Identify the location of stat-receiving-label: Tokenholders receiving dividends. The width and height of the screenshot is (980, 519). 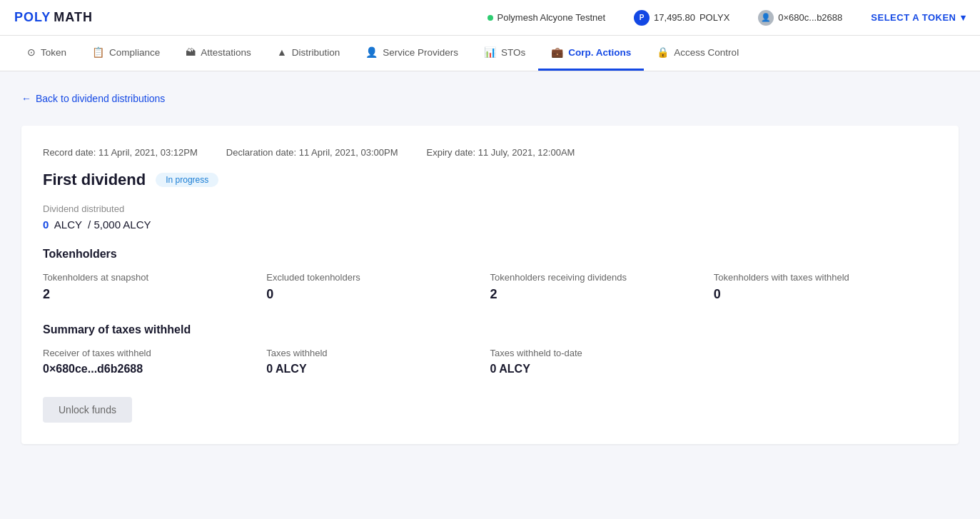
(602, 277).